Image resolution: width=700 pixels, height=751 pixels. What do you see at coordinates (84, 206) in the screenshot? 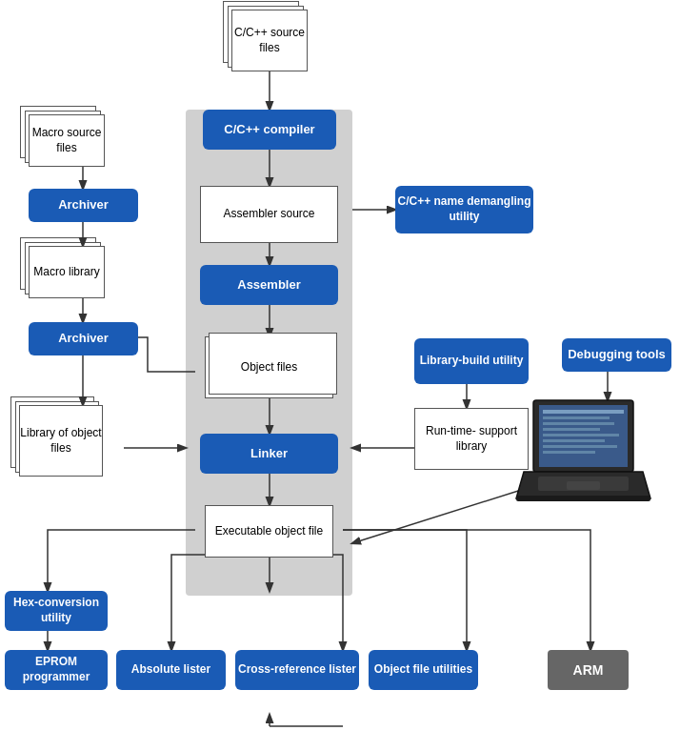
I see `archiver1-button: Archiver` at bounding box center [84, 206].